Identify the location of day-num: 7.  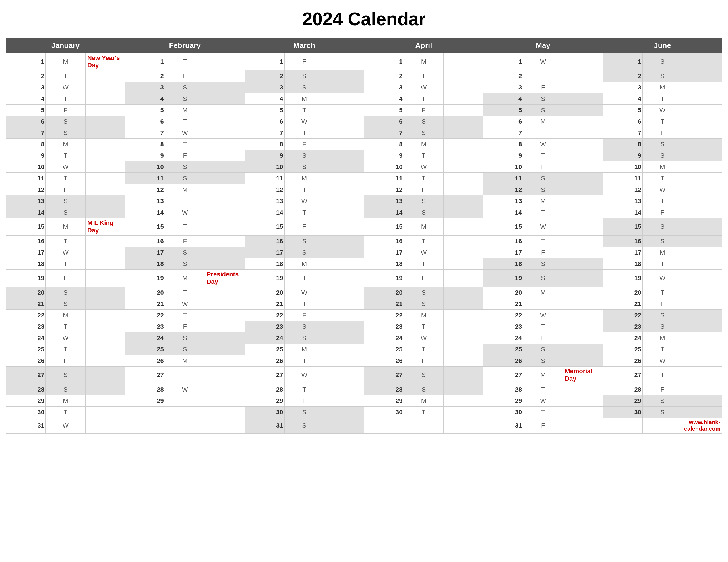
(623, 133).